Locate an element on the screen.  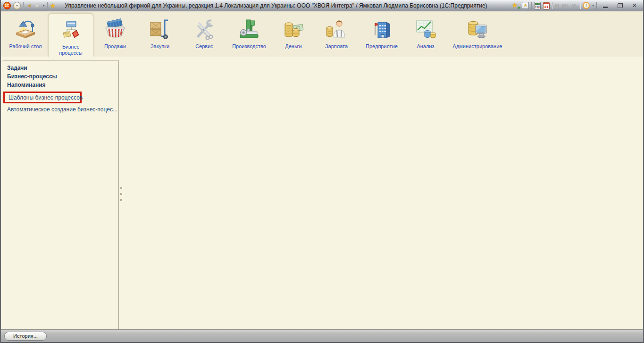
restore-button is located at coordinates (620, 6).